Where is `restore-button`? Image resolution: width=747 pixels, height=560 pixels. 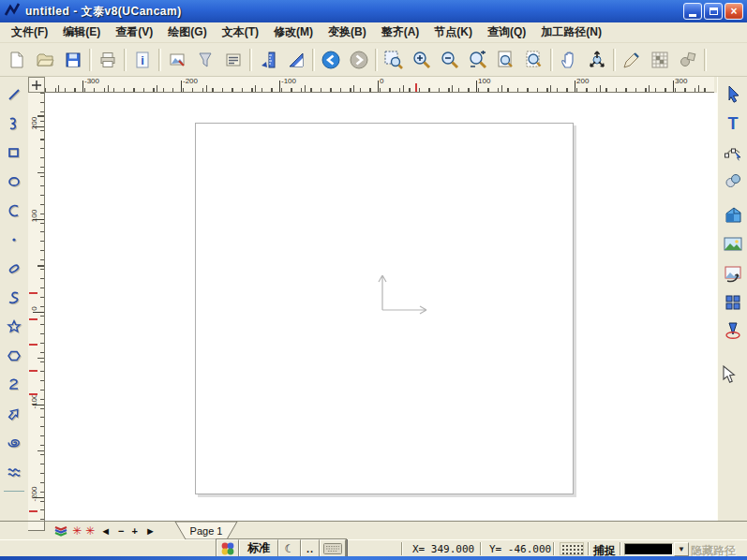
restore-button is located at coordinates (713, 11).